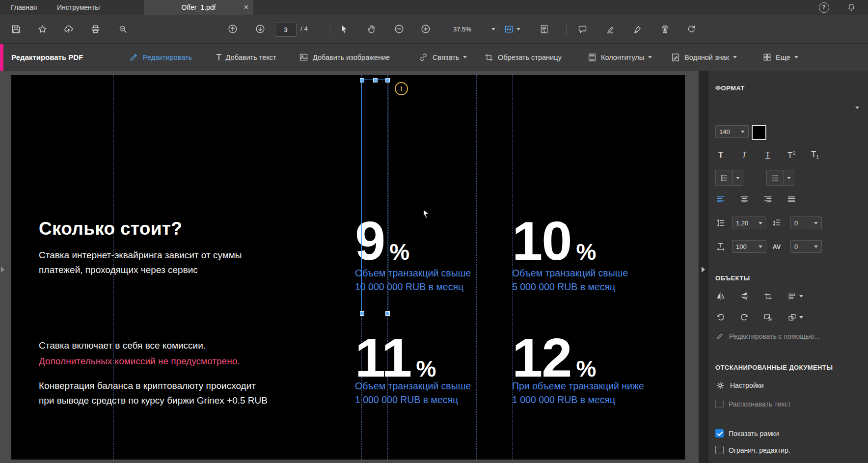 The height and width of the screenshot is (463, 868). Describe the element at coordinates (42, 29) in the screenshot. I see `star-button` at that location.